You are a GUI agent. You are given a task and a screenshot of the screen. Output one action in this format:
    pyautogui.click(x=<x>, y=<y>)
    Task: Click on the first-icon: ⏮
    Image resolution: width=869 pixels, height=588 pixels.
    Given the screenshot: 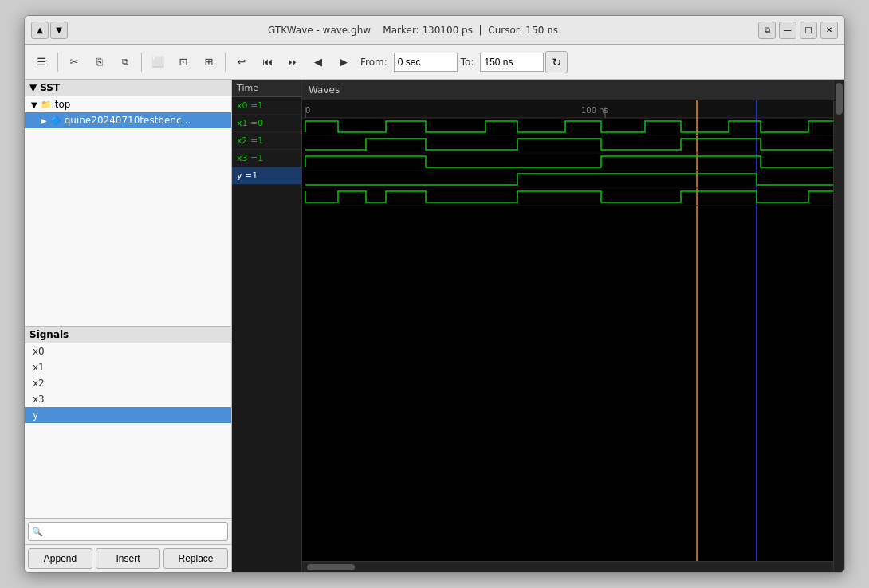 What is the action you would take?
    pyautogui.click(x=268, y=62)
    